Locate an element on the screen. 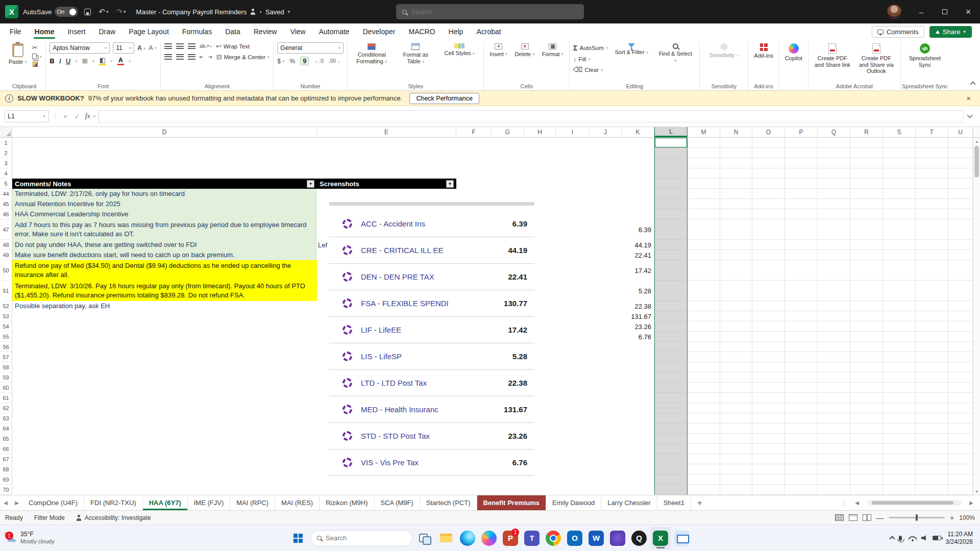 Image resolution: width=980 pixels, height=551 pixels. cell-U57 is located at coordinates (961, 357).